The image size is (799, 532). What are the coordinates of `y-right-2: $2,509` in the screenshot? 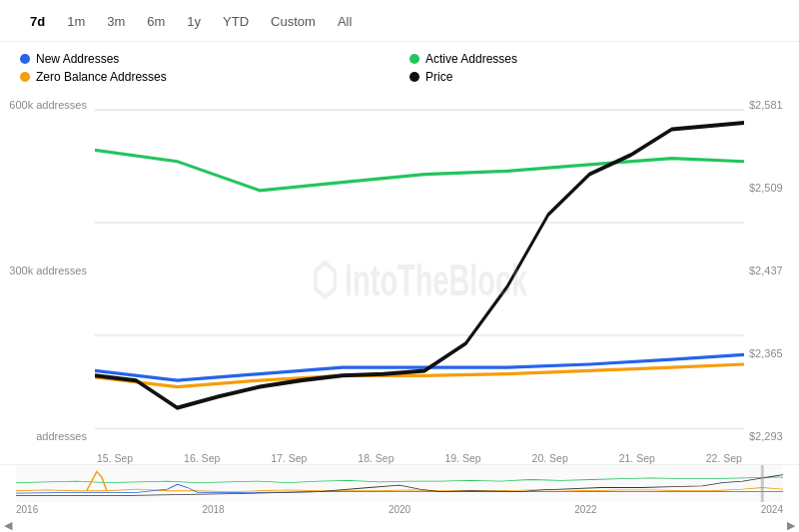 It's located at (770, 188).